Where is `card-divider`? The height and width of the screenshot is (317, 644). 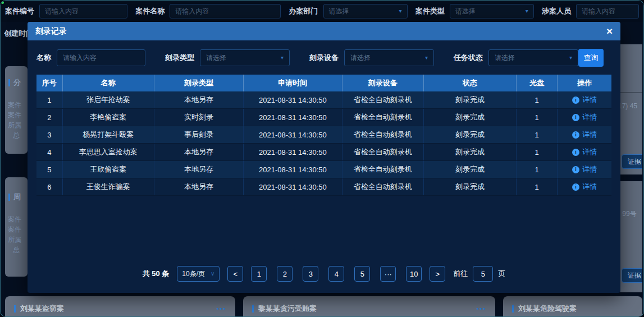
card-divider is located at coordinates (630, 93).